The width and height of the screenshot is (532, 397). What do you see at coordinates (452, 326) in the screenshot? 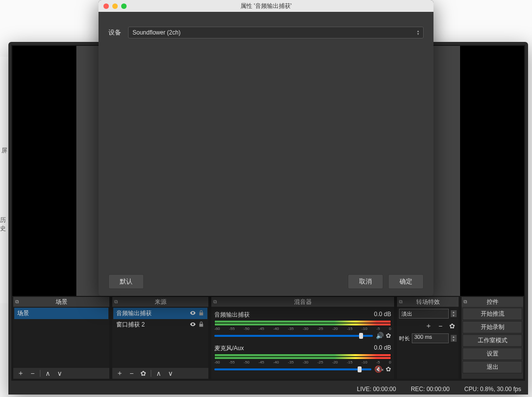
I see `transition-settings-button: ✿` at bounding box center [452, 326].